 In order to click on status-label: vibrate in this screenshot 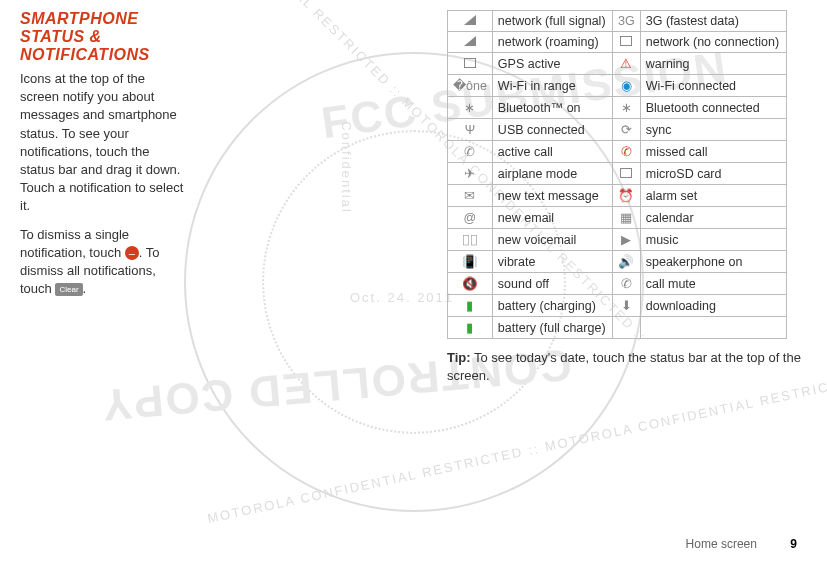, I will do `click(552, 262)`.